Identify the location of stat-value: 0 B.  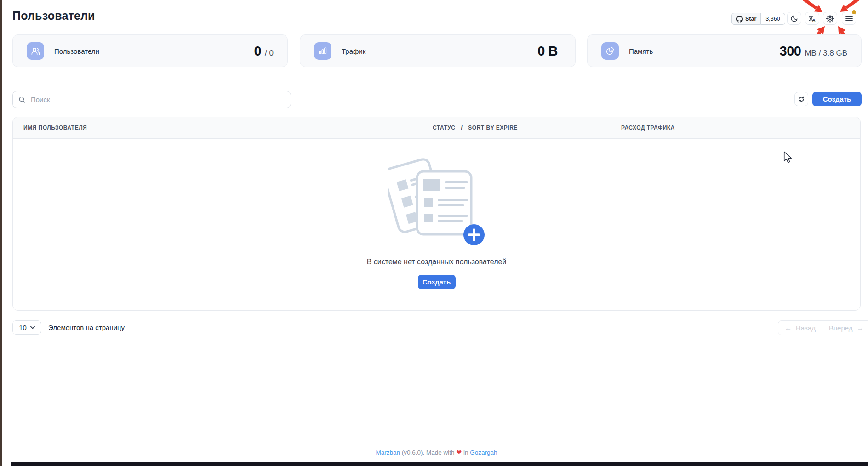
(549, 51).